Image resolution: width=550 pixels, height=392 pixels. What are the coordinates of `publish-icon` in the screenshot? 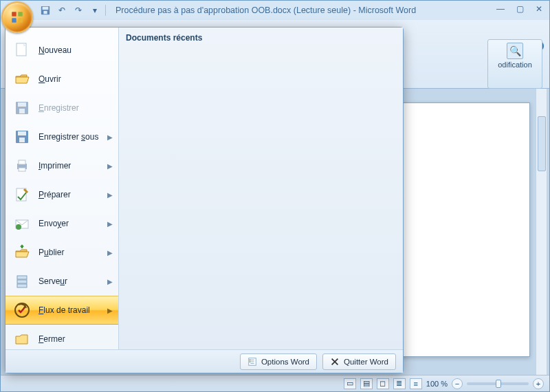 It's located at (22, 252).